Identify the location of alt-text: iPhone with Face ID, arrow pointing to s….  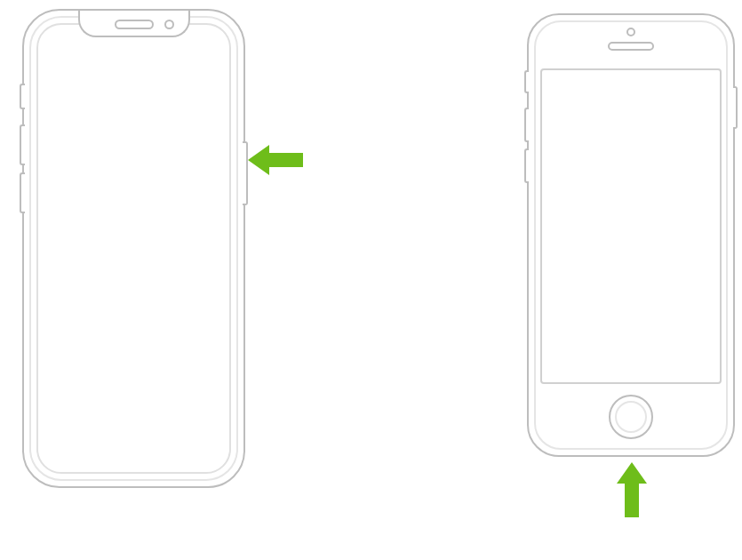
(25, 11).